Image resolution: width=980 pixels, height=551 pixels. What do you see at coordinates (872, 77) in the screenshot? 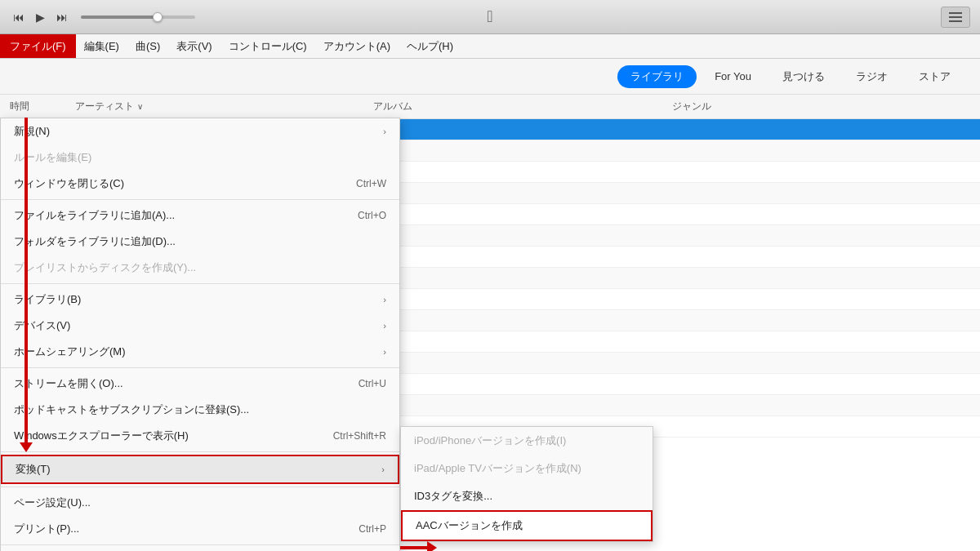
I see `tab-radio: ラジオ` at bounding box center [872, 77].